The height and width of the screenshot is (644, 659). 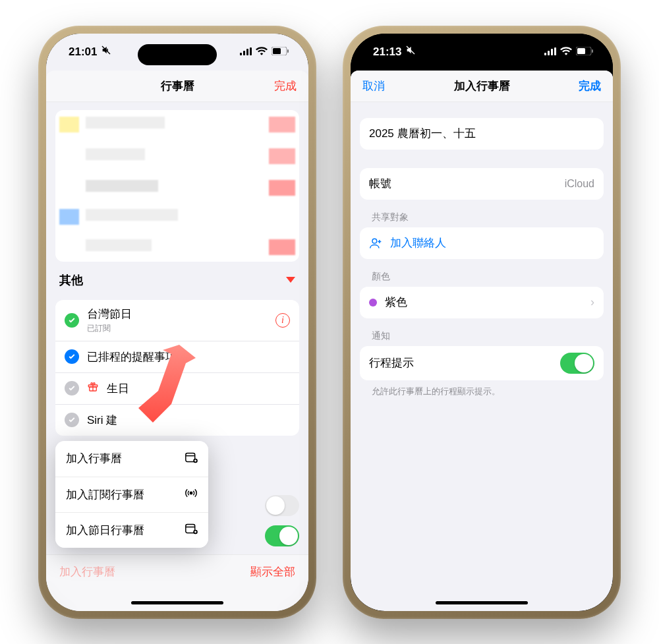 I want to click on account-row: 帳號 iCloud, so click(x=482, y=184).